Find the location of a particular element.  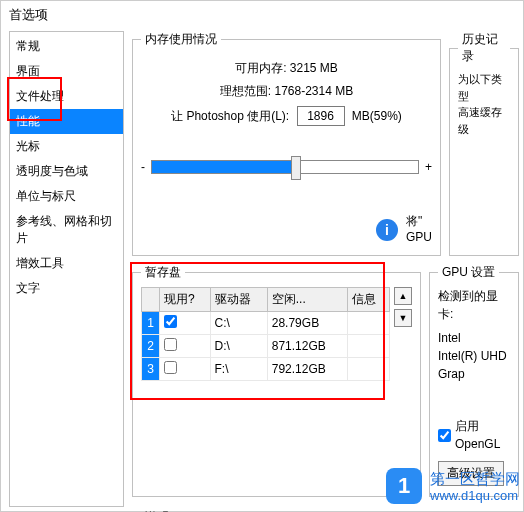

sidebar-item-guides: 参考线、网格和切片 is located at coordinates (66, 230).